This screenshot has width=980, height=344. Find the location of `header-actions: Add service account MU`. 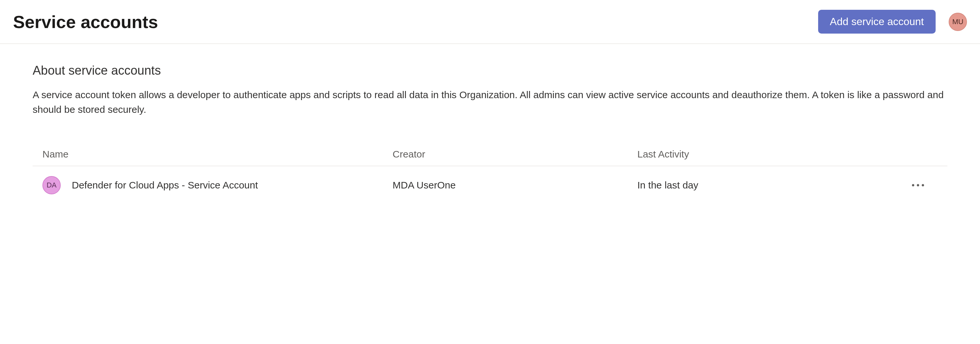

header-actions: Add service account MU is located at coordinates (892, 22).